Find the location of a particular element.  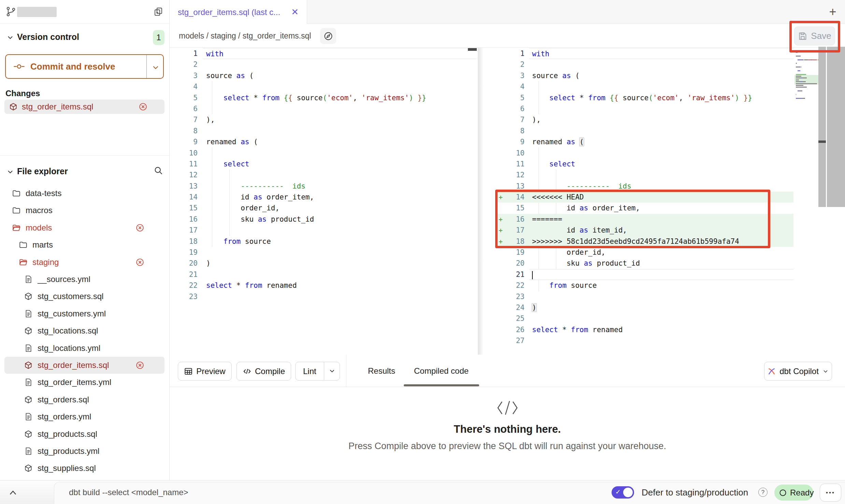

code-line: 27 is located at coordinates (645, 341).